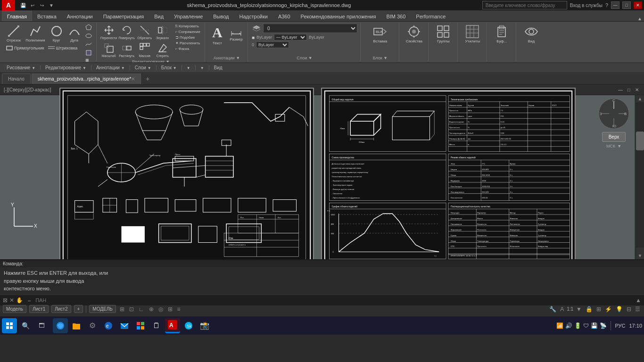 The width and height of the screenshot is (644, 362). Describe the element at coordinates (560, 326) in the screenshot. I see `systray-network: 📶` at that location.